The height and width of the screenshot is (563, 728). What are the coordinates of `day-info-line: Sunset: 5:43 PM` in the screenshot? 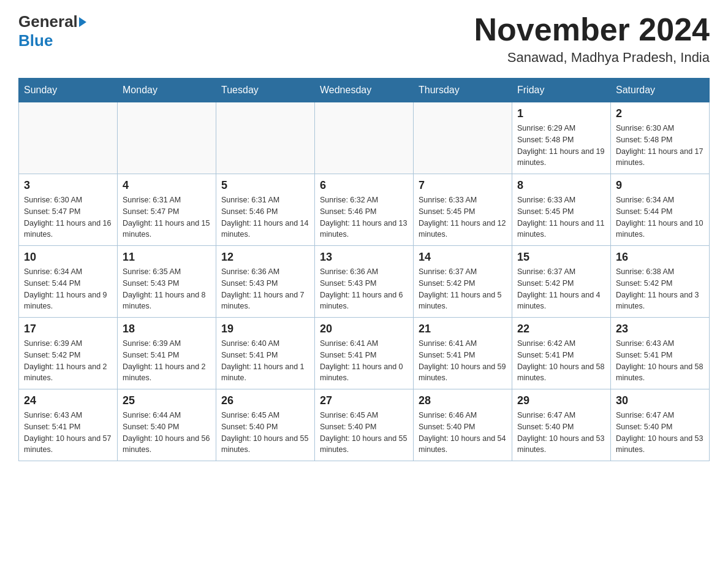 It's located at (348, 283).